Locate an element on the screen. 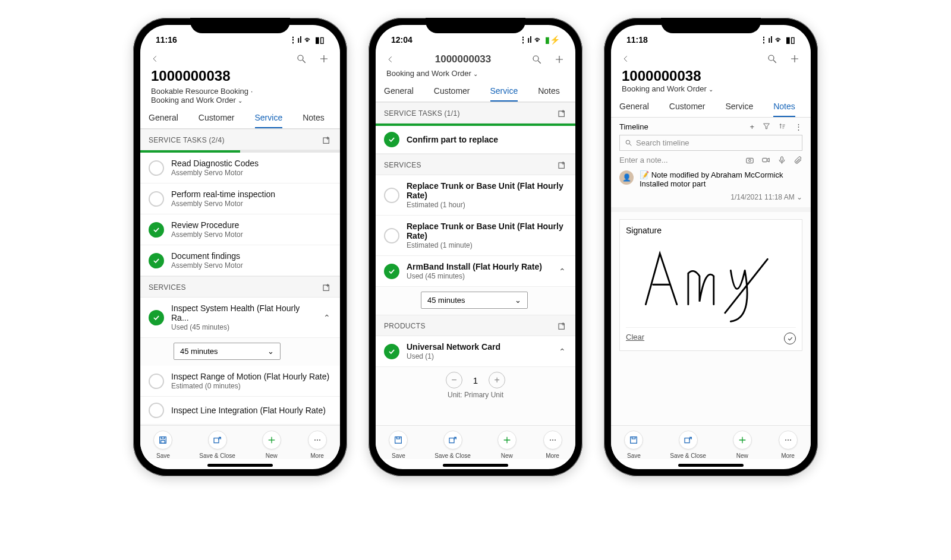 The height and width of the screenshot is (560, 951). status-right: ⋮ıl ᯤ ▮▯ is located at coordinates (307, 40).